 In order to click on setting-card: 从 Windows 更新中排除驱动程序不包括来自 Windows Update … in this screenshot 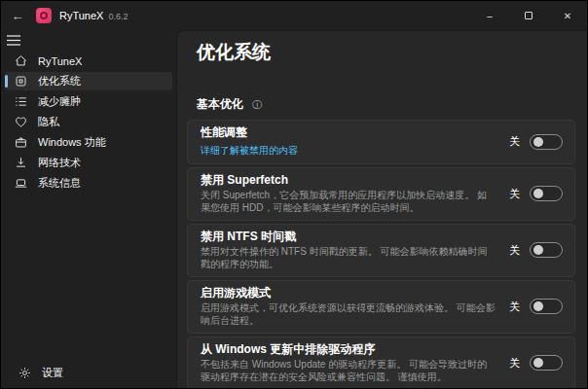, I will do `click(382, 362)`.